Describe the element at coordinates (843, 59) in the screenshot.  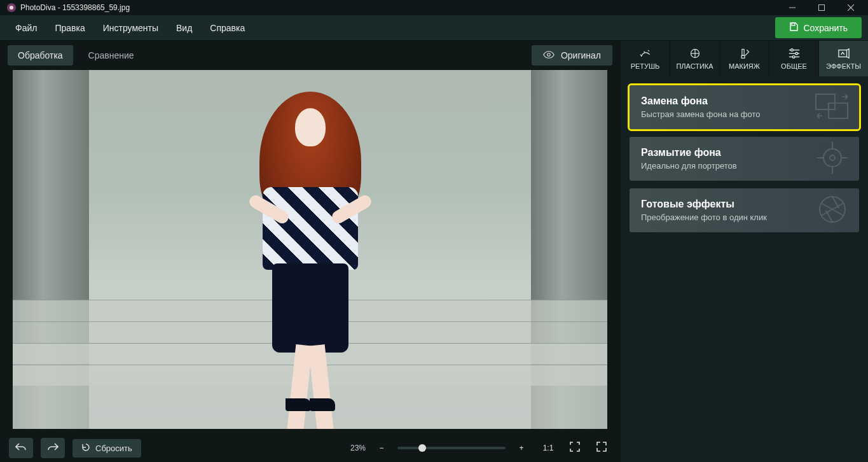
I see `tab-effects: ЭФФЕКТЫ` at that location.